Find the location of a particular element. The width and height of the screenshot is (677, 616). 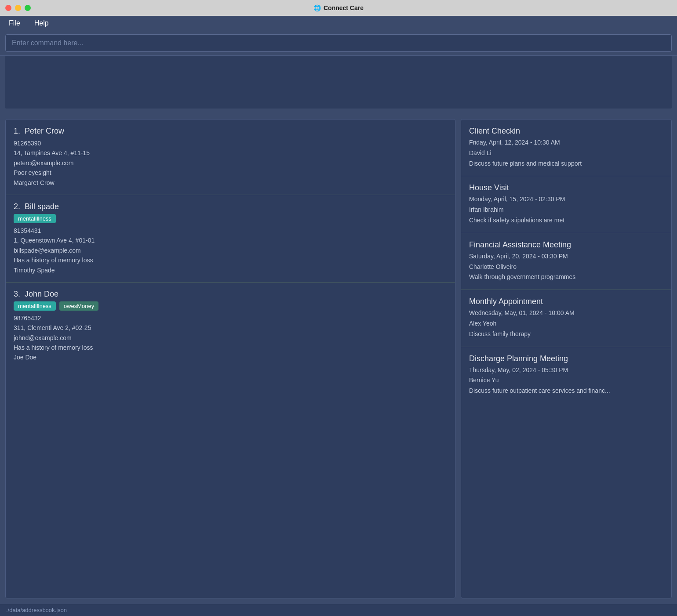

contact-detail-2: 81354431 1, Queenstown Ave 4, #01-01 bil… is located at coordinates (230, 250).